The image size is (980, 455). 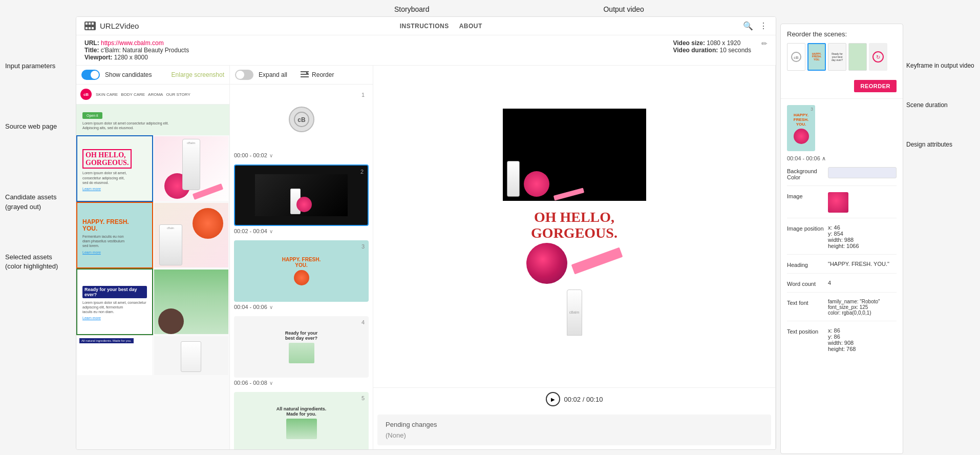 What do you see at coordinates (862, 228) in the screenshot?
I see `image-x: x: 46` at bounding box center [862, 228].